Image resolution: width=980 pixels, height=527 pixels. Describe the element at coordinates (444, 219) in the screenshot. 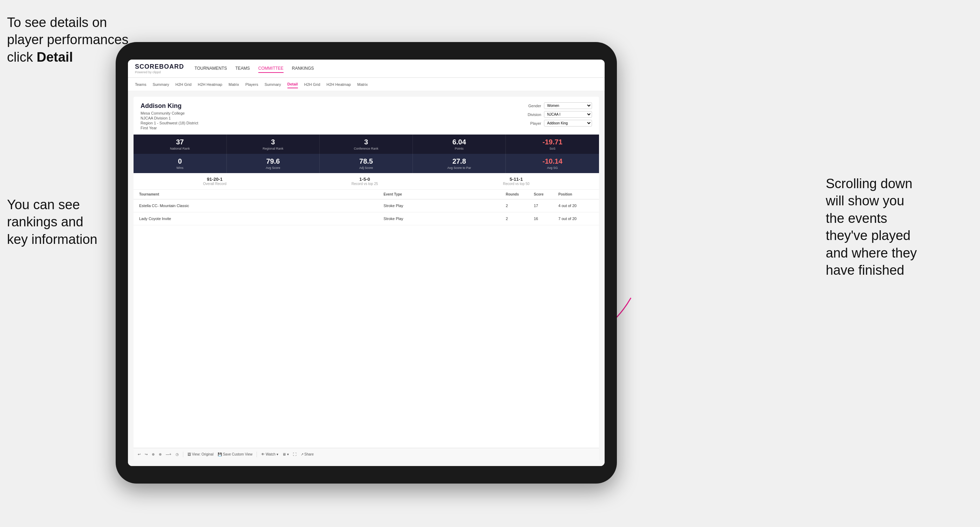

I see `row2-event-type: Stroke Play` at that location.